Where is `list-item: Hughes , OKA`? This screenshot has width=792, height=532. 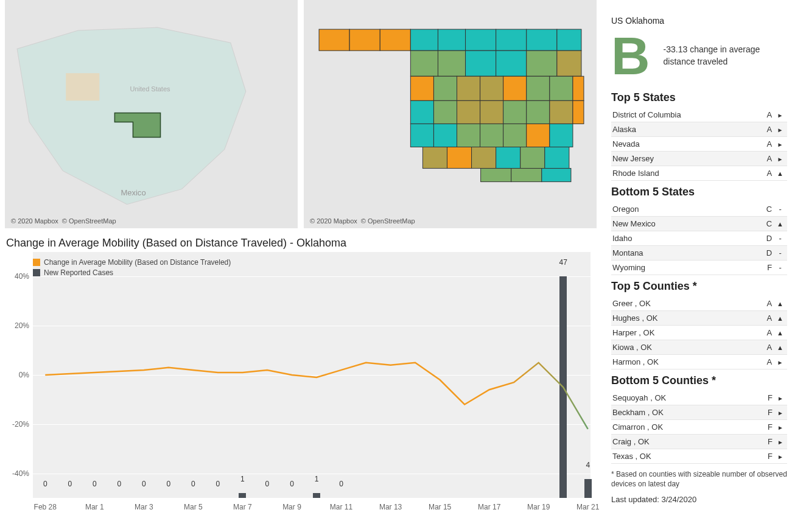
list-item: Hughes , OKA is located at coordinates (699, 318).